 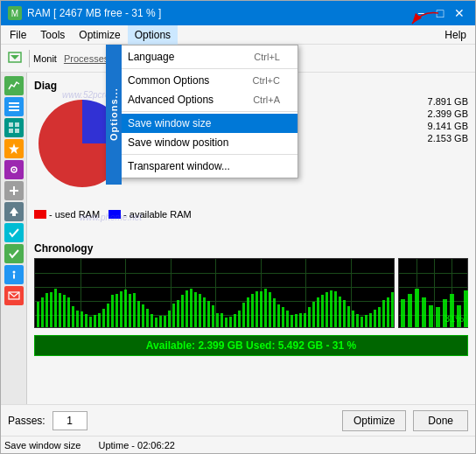 What do you see at coordinates (440, 13) in the screenshot?
I see `title-buttons: − □ ✕` at bounding box center [440, 13].